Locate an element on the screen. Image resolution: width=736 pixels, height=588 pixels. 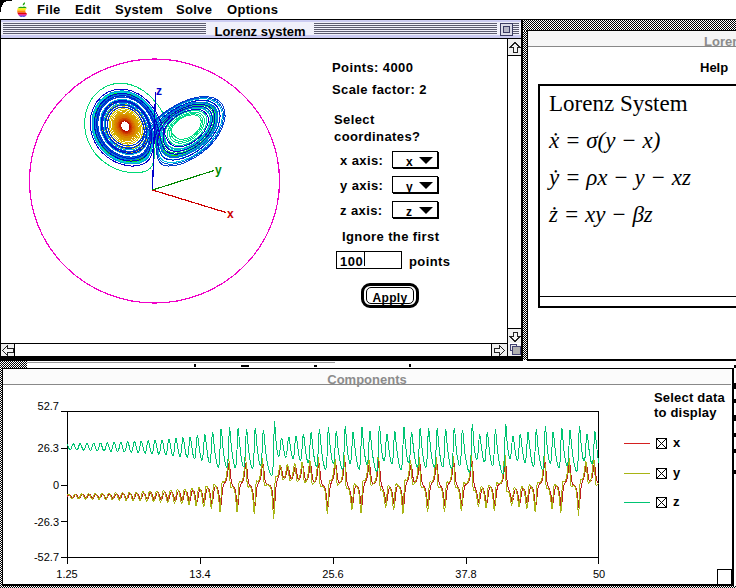
svg-text: -26.3 is located at coordinates (46, 522).